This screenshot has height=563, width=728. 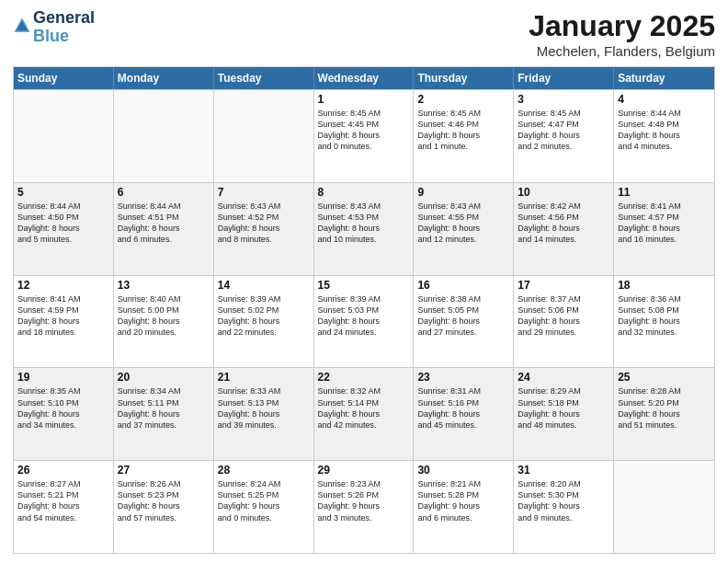 I want to click on calendar-cell: 26Sunrise: 8:27 AM Sunset: 5:21 PM Dayli…, so click(x=64, y=507).